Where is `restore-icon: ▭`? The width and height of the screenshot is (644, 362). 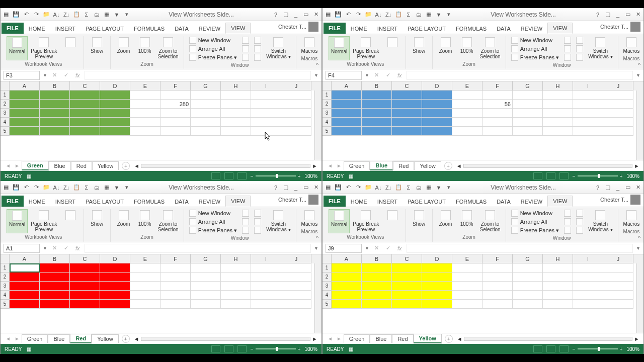
restore-icon: ▭ is located at coordinates (306, 15).